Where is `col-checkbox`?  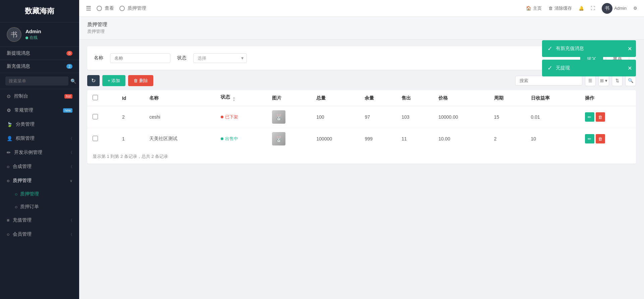 col-checkbox is located at coordinates (102, 98).